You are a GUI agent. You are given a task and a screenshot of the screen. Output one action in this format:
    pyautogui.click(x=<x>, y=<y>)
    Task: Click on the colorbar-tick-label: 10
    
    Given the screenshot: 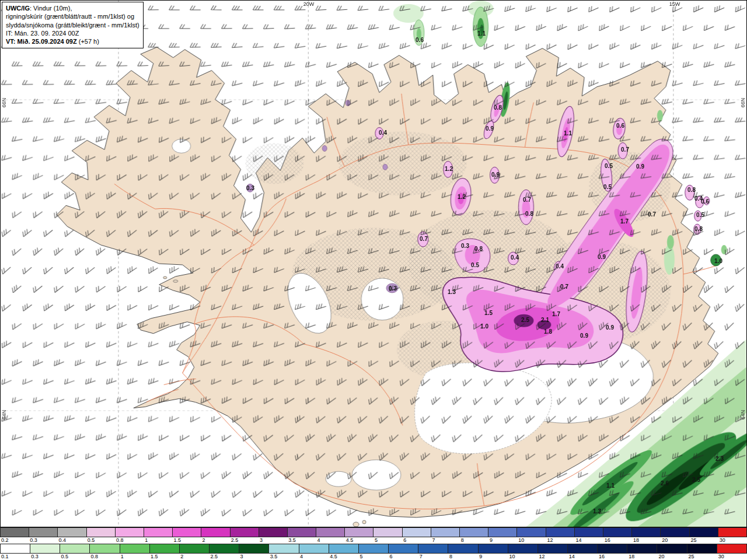 What is the action you would take?
    pyautogui.click(x=521, y=540)
    